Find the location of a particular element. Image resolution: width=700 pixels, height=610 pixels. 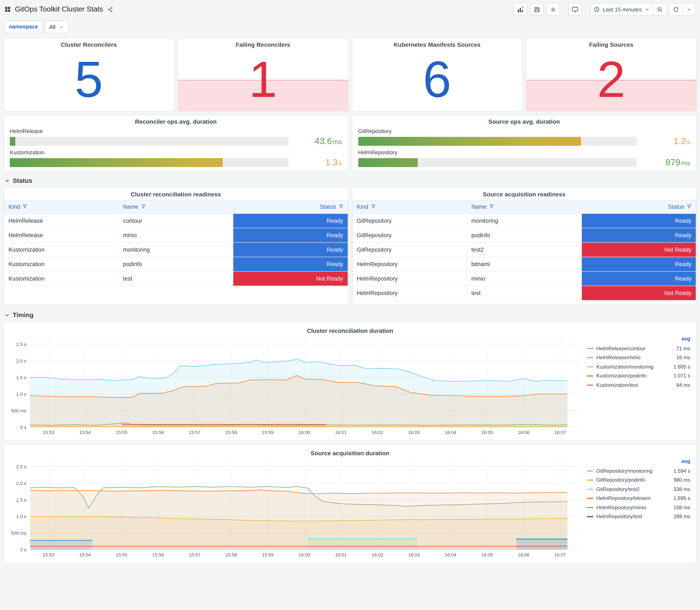

share-icon is located at coordinates (110, 10).